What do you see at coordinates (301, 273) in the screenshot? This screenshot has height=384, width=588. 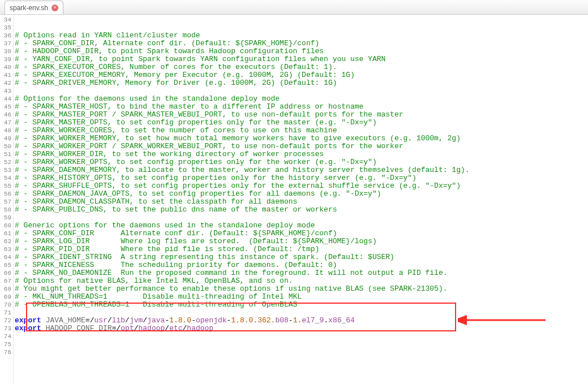 I see `code-line: # - SPARK_NO_DAEMONIZE Run the proposed …` at bounding box center [301, 273].